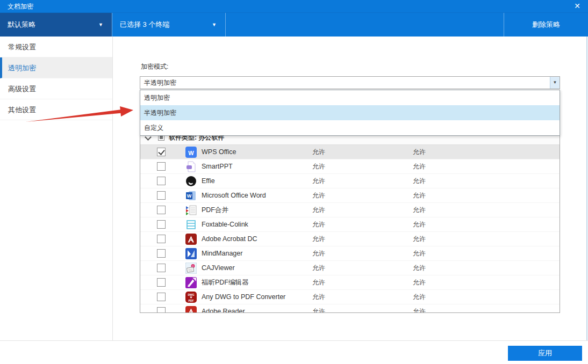  I want to click on app-name: 福昕PDF编辑器, so click(225, 282).